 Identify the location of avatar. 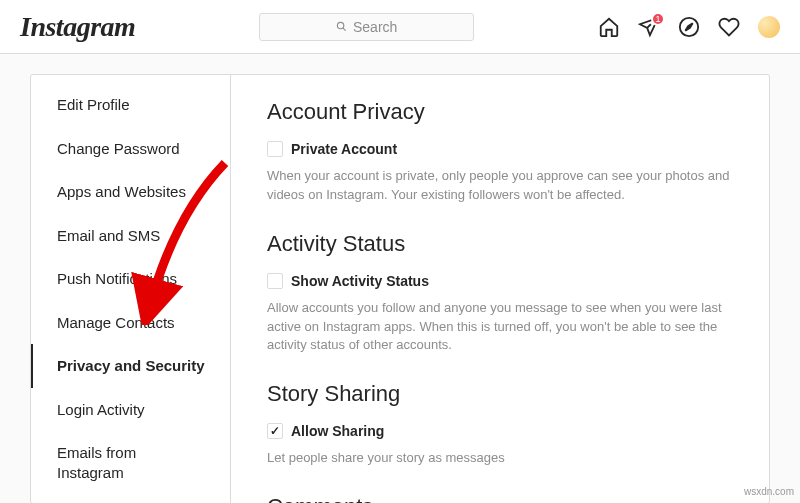
(769, 27).